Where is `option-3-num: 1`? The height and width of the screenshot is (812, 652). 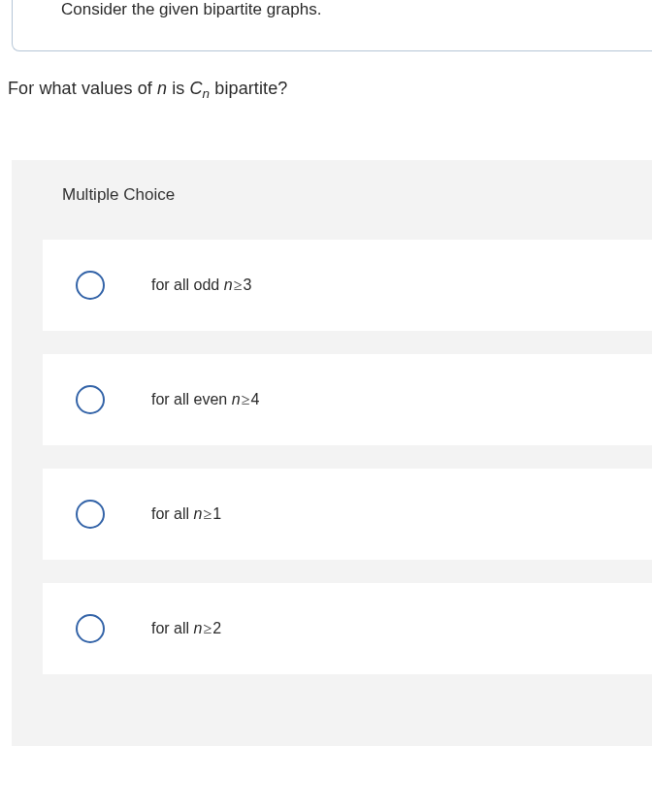 option-3-num: 1 is located at coordinates (217, 514).